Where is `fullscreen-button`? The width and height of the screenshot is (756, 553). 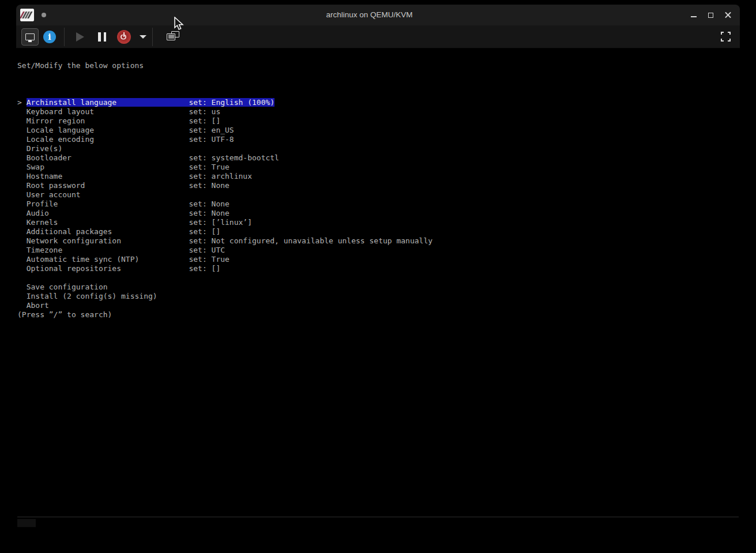
fullscreen-button is located at coordinates (730, 37).